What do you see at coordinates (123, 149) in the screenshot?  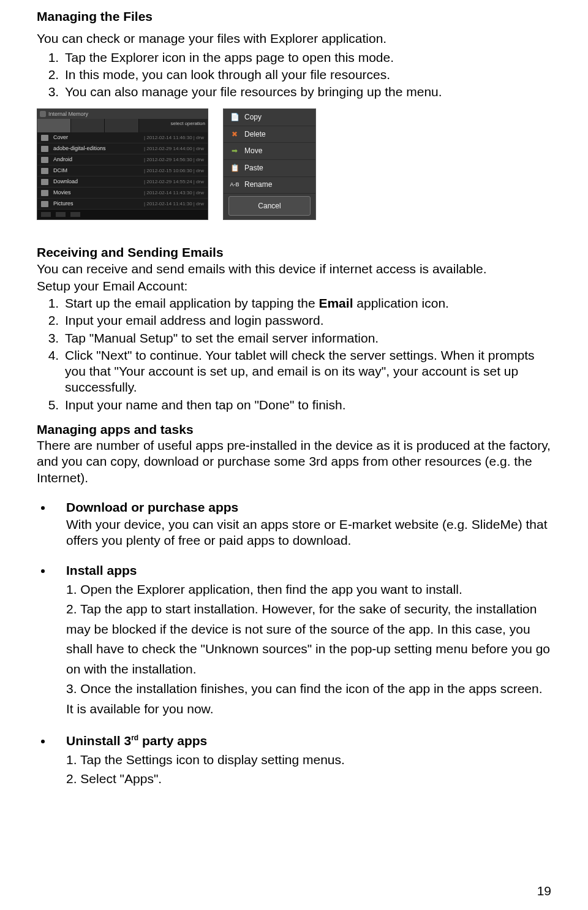 I see `file-row: adobe-digital-editions| 2012-02-29 14:44…` at bounding box center [123, 149].